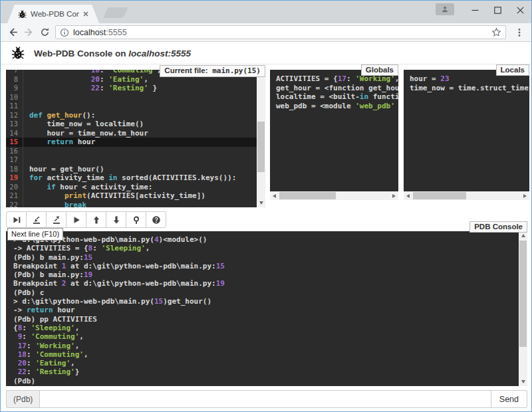  What do you see at coordinates (86, 219) in the screenshot?
I see `debugger-toolbar` at bounding box center [86, 219].